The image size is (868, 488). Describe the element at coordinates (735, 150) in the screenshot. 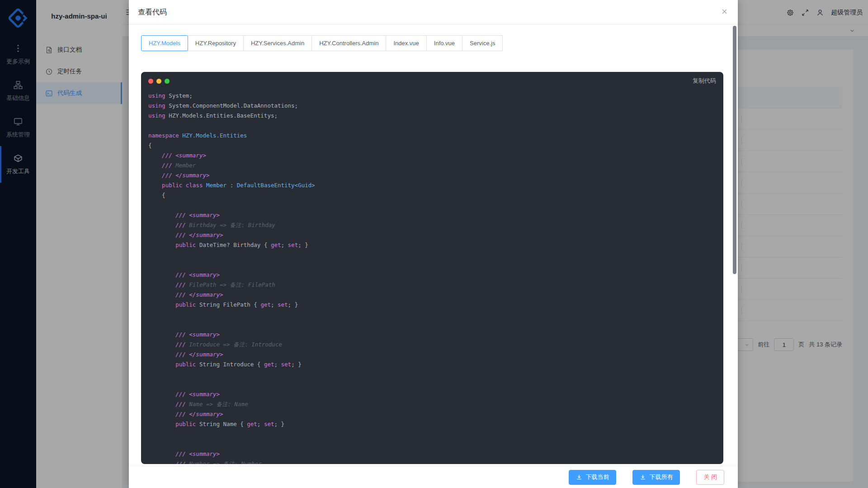

I see `modal-scrollbar-thumb` at that location.